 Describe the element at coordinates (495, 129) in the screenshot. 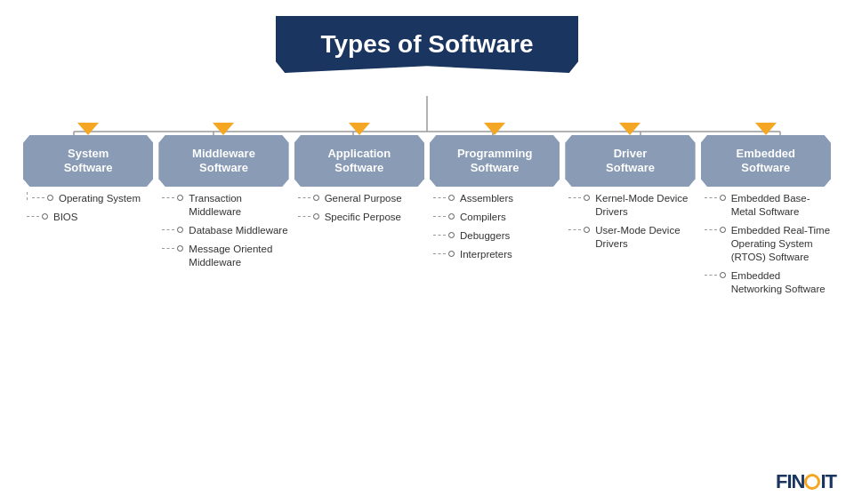

I see `arrow-programming` at that location.